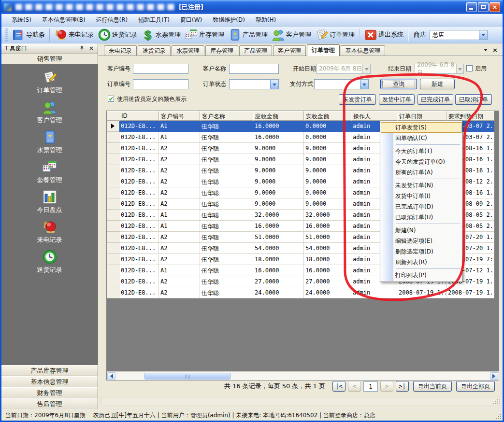 Image resolution: width=504 pixels, height=422 pixels. What do you see at coordinates (82, 48) in the screenshot?
I see `pin-icon` at bounding box center [82, 48].